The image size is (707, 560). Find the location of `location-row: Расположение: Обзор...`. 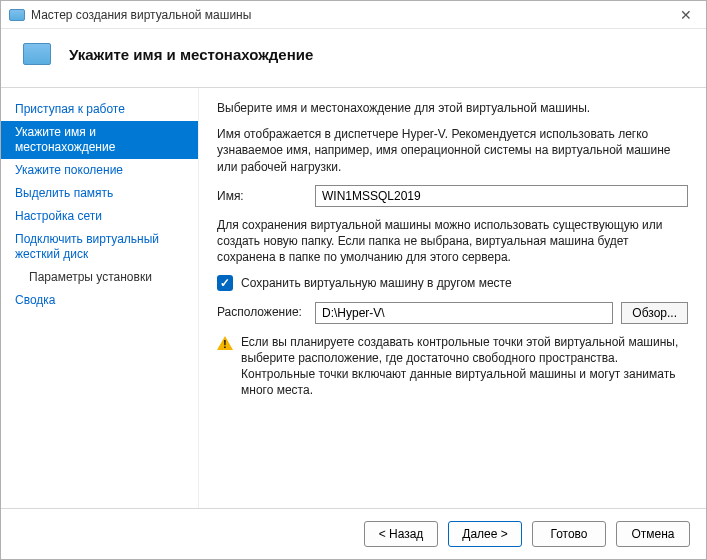

location-row: Расположение: Обзор... is located at coordinates (452, 313).